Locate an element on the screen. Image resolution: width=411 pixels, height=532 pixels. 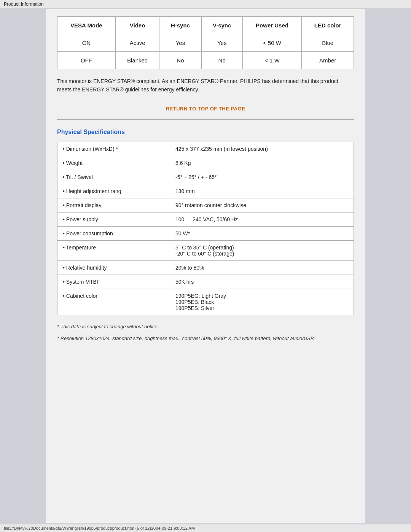
section-divider is located at coordinates (206, 120).